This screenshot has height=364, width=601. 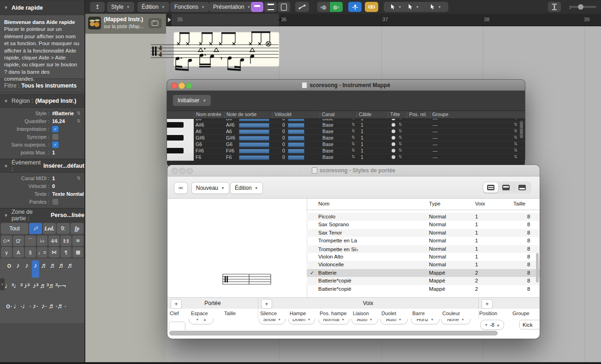 What do you see at coordinates (42, 215) in the screenshot?
I see `partbox-section-header: ▼ Zone de partie : Perso...lisée` at bounding box center [42, 215].